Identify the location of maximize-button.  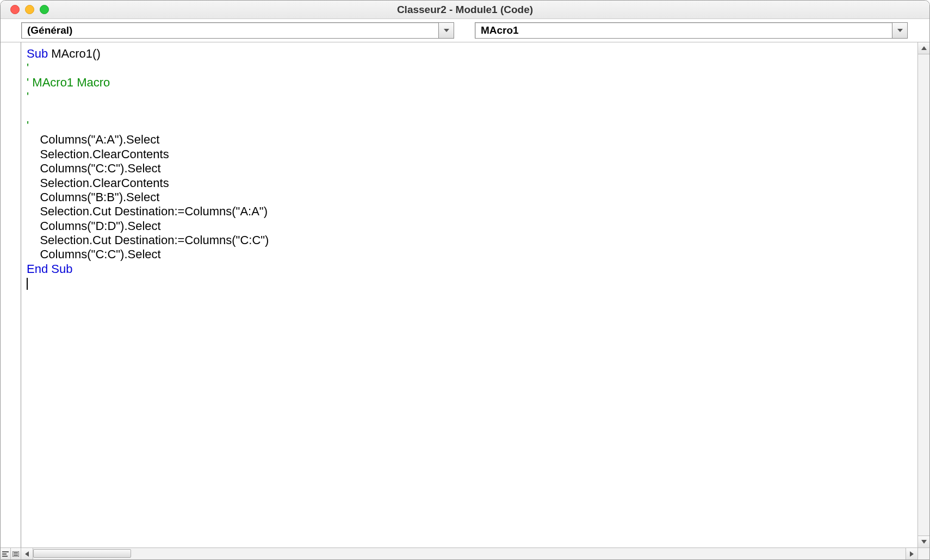
(45, 10).